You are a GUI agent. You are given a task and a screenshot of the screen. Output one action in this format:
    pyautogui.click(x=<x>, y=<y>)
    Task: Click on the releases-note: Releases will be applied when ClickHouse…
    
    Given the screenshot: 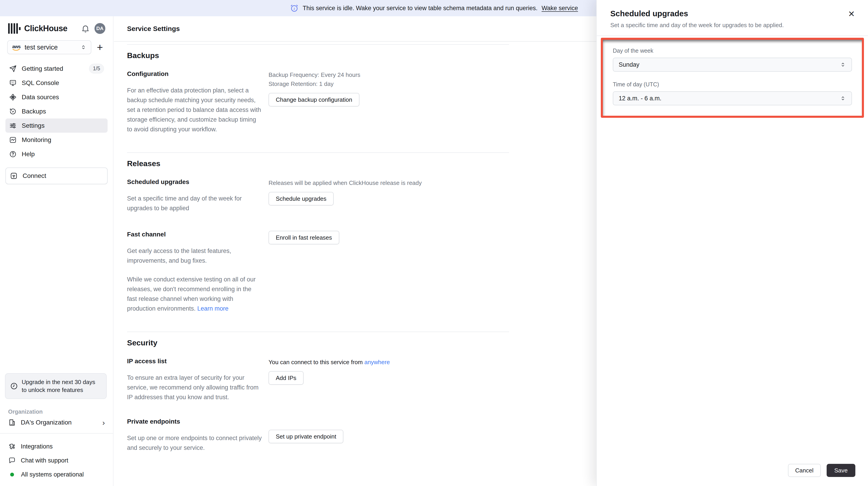 What is the action you would take?
    pyautogui.click(x=389, y=183)
    